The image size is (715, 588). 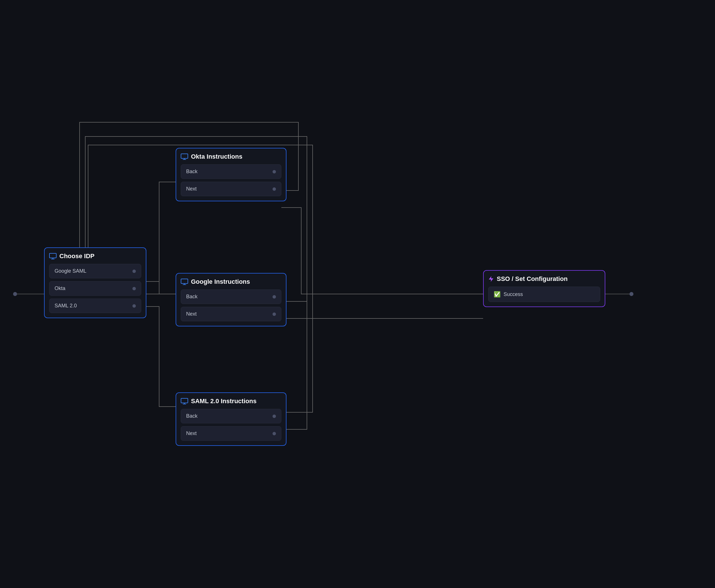 What do you see at coordinates (544, 289) in the screenshot?
I see `sso-config-node: SSO / Set Configuration ✅ Success` at bounding box center [544, 289].